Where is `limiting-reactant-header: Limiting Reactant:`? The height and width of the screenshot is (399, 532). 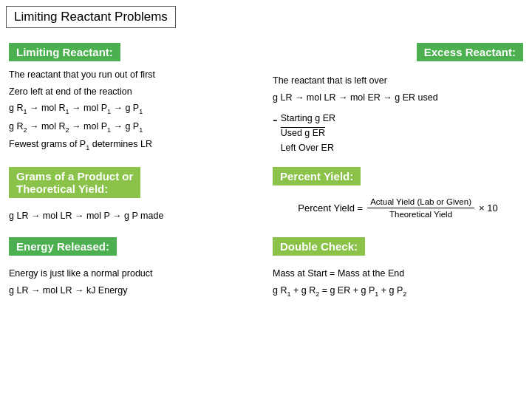
limiting-reactant-header: Limiting Reactant: is located at coordinates (65, 52).